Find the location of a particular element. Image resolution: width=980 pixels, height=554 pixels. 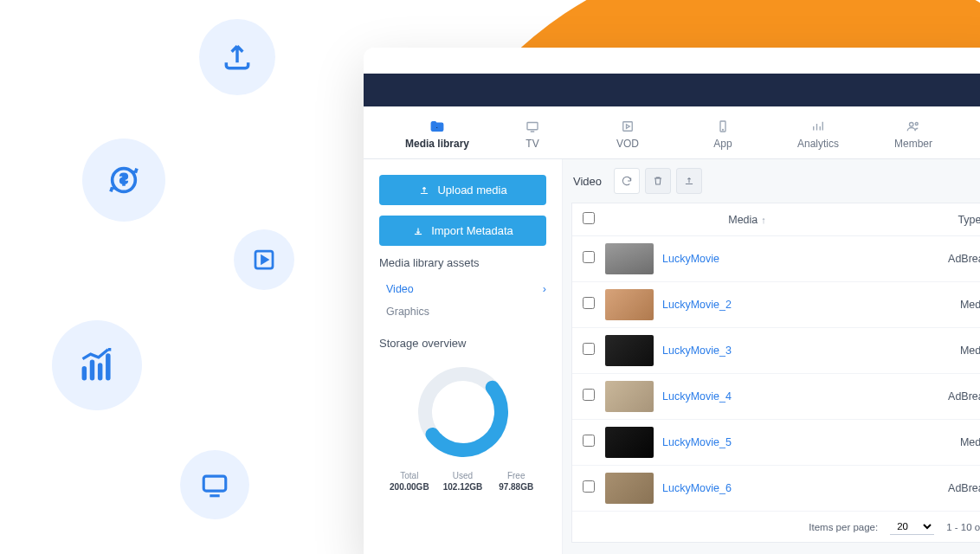

feature-play-icon is located at coordinates (264, 260).